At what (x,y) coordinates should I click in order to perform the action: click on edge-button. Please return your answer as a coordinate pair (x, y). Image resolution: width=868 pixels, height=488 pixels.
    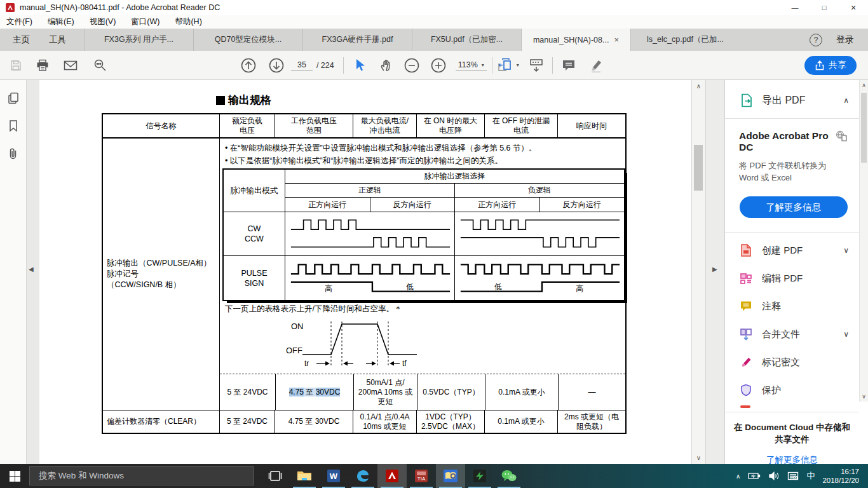
    Looking at the image, I should click on (363, 476).